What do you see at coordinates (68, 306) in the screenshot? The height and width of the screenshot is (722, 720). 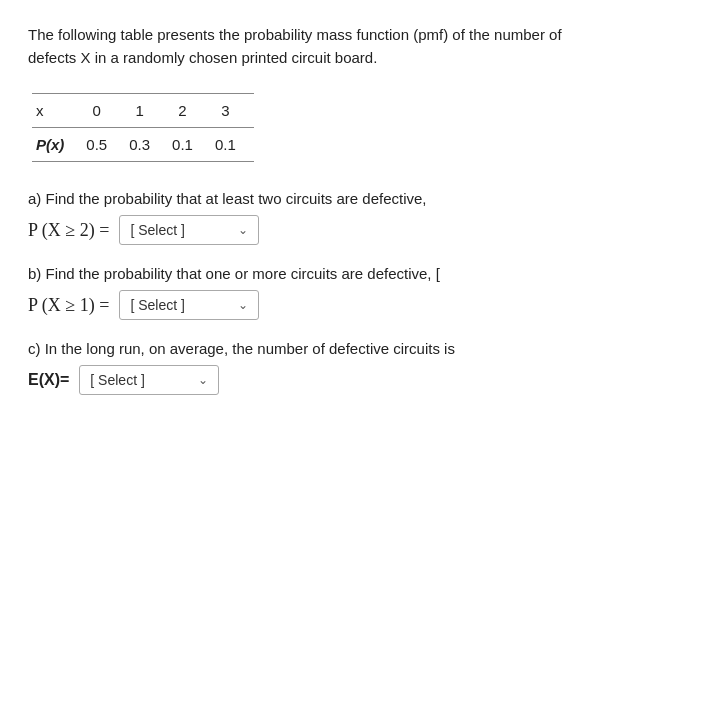 I see `equation-lhs-b: P (X ≥ 1) =` at bounding box center [68, 306].